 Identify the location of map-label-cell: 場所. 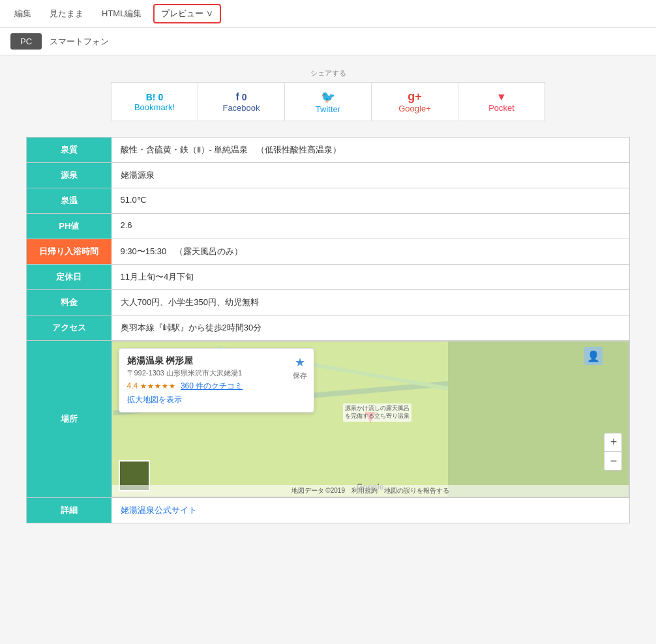
(69, 420).